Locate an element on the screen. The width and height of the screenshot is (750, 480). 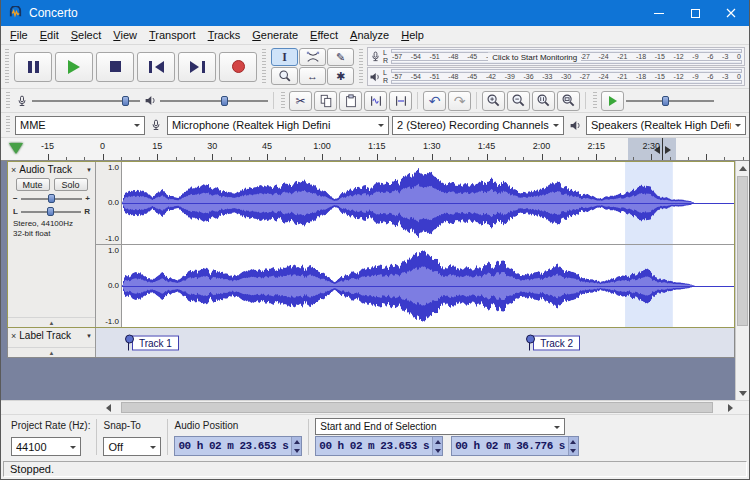
pan-thumb is located at coordinates (50, 212).